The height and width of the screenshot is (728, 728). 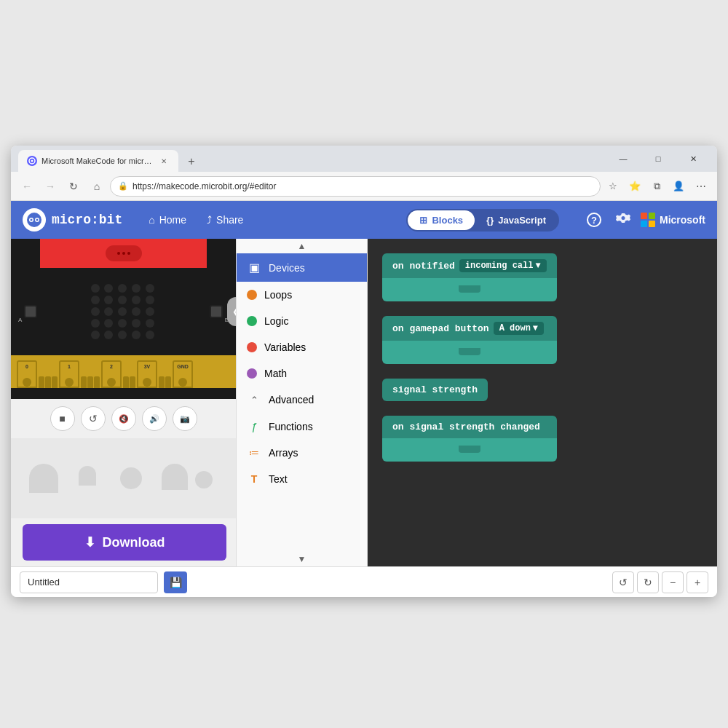 I want to click on simulator-panel: A, so click(x=124, y=403).